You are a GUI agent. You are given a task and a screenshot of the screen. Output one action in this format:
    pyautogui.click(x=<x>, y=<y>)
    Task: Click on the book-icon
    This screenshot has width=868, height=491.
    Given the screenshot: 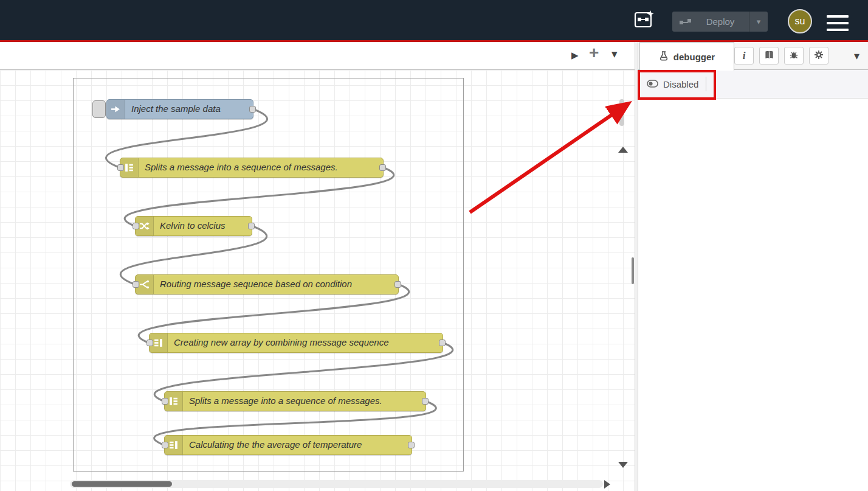 What is the action you would take?
    pyautogui.click(x=770, y=56)
    